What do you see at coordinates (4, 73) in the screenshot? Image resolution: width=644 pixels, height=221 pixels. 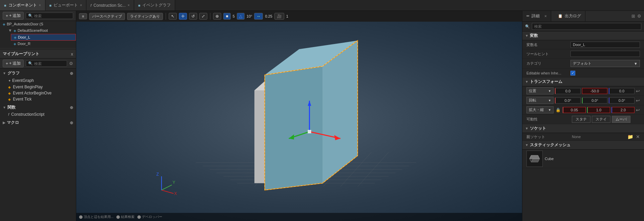 I see `graph-arrow: ▼` at bounding box center [4, 73].